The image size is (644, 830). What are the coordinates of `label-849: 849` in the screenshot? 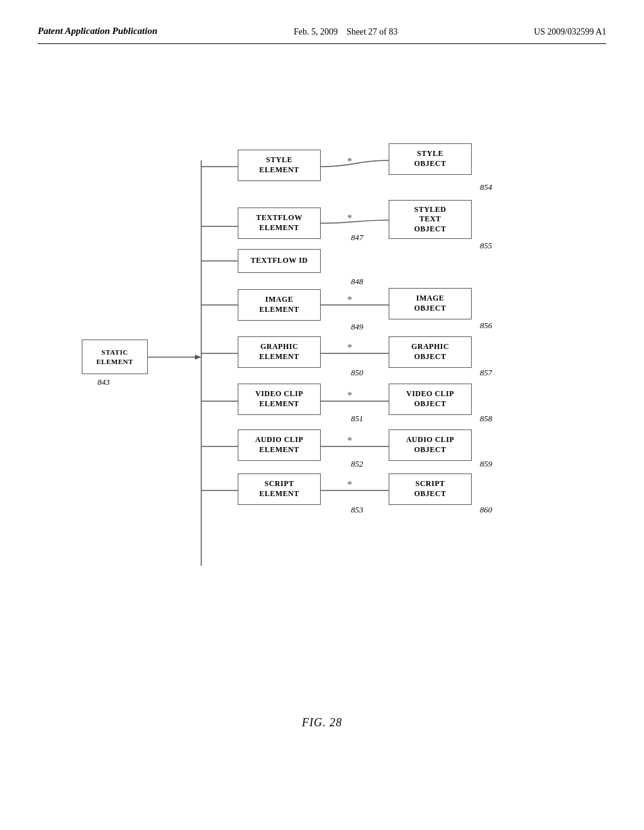 It's located at (357, 327).